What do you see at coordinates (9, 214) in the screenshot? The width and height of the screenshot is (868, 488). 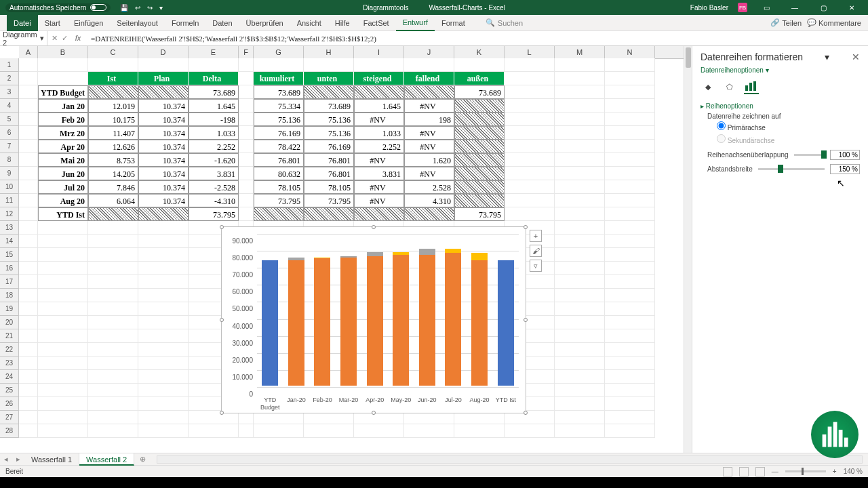 I see `row-header: 12` at bounding box center [9, 214].